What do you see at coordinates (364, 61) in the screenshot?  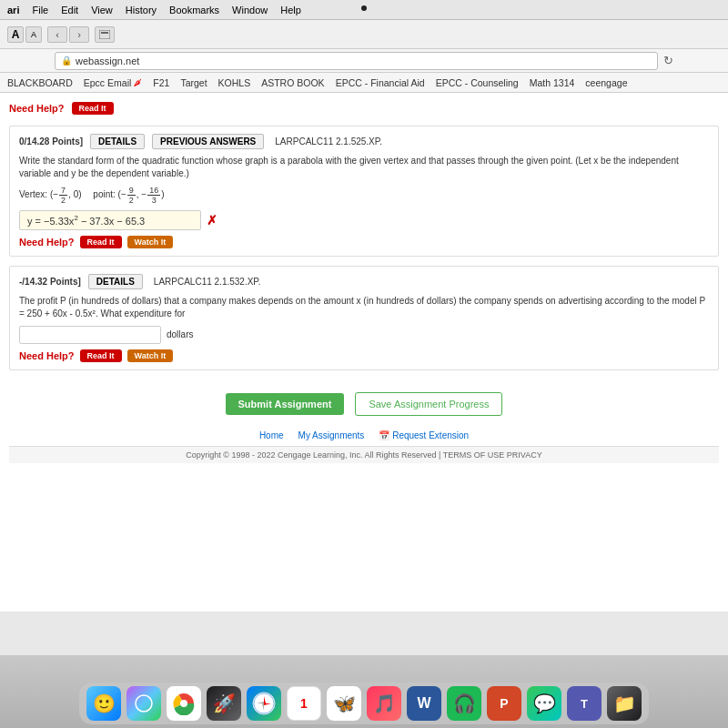 I see `address-bar-row: 🔒 webassign.net ↻` at bounding box center [364, 61].